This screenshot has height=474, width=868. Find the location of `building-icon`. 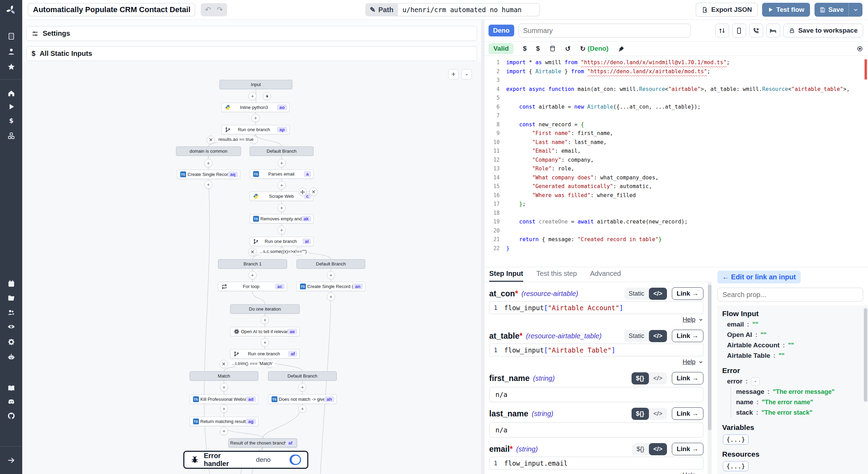

building-icon is located at coordinates (11, 36).